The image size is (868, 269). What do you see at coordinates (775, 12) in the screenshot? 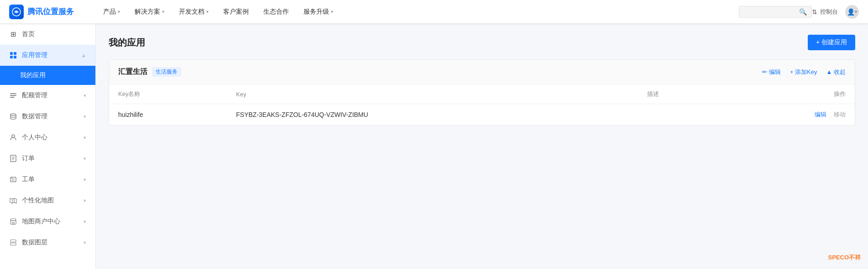
I see `search-box: 🔍` at bounding box center [775, 12].